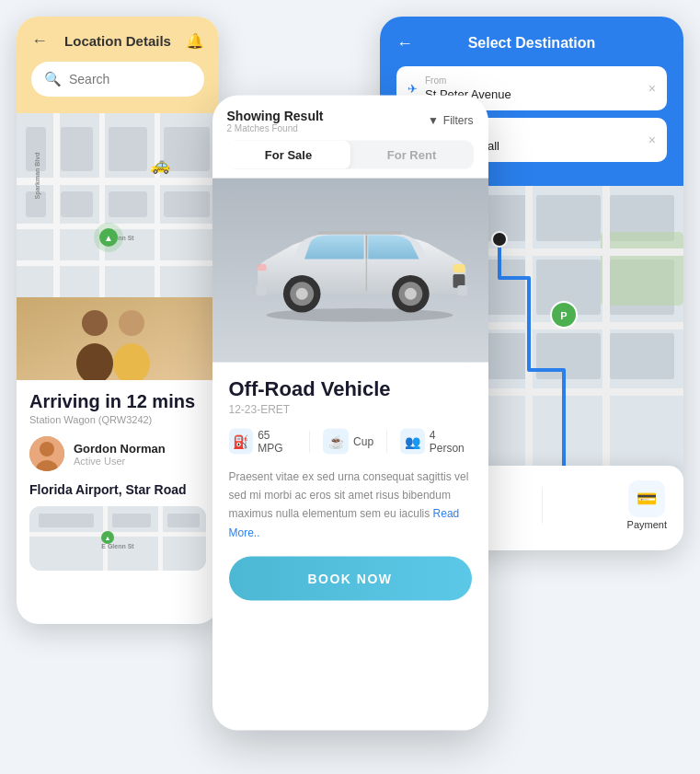 The width and height of the screenshot is (700, 774). Describe the element at coordinates (118, 490) in the screenshot. I see `location-address: Florida Airport, Star Road` at that location.